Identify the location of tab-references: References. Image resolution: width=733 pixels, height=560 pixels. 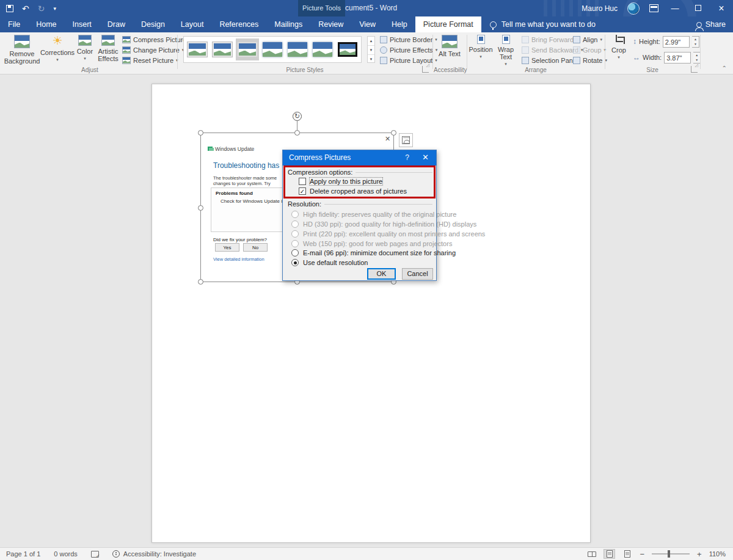
(239, 24).